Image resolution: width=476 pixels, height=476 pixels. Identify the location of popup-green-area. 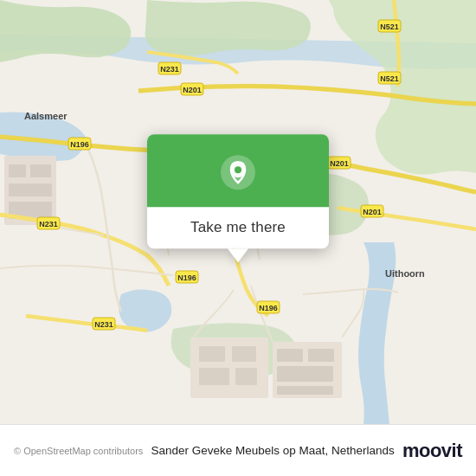
(238, 170).